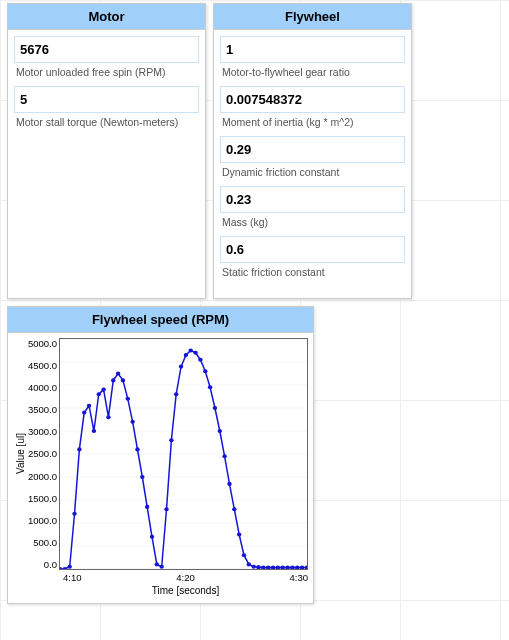 This screenshot has height=640, width=509. What do you see at coordinates (312, 72) in the screenshot?
I see `label-gear-ratio: Motor-to-flywheel gear ratio` at bounding box center [312, 72].